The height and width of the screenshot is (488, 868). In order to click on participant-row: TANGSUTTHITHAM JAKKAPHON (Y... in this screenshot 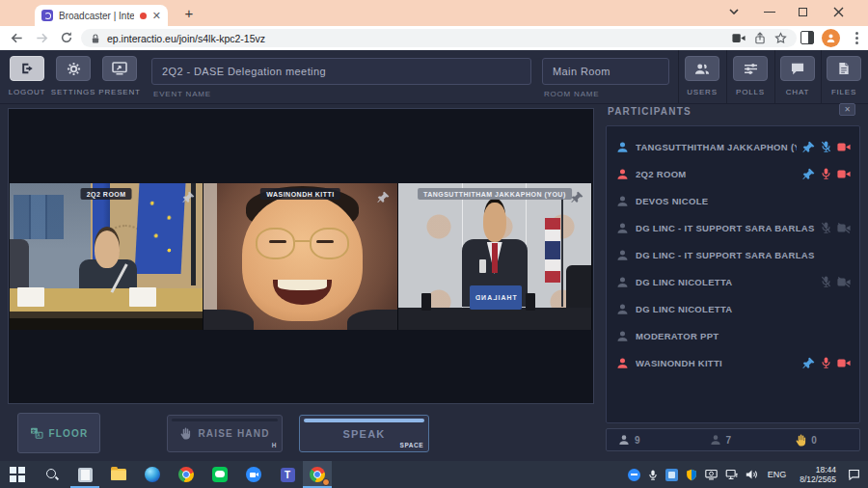, I will do `click(733, 147)`.